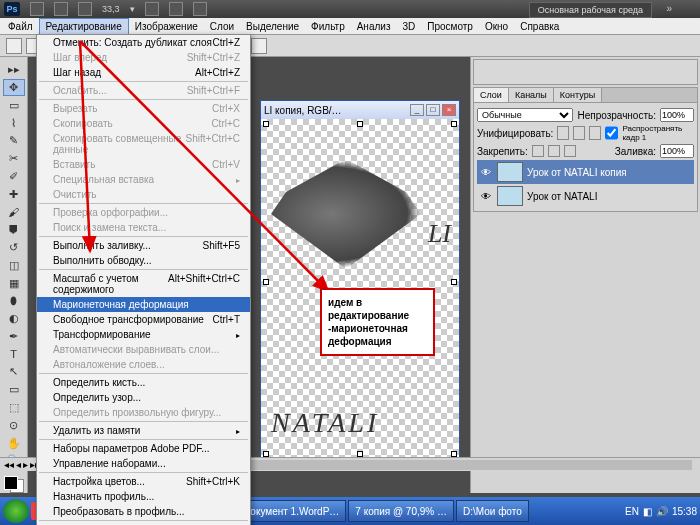 The image size is (700, 525). What do you see at coordinates (677, 151) in the screenshot?
I see `fill-input` at bounding box center [677, 151].